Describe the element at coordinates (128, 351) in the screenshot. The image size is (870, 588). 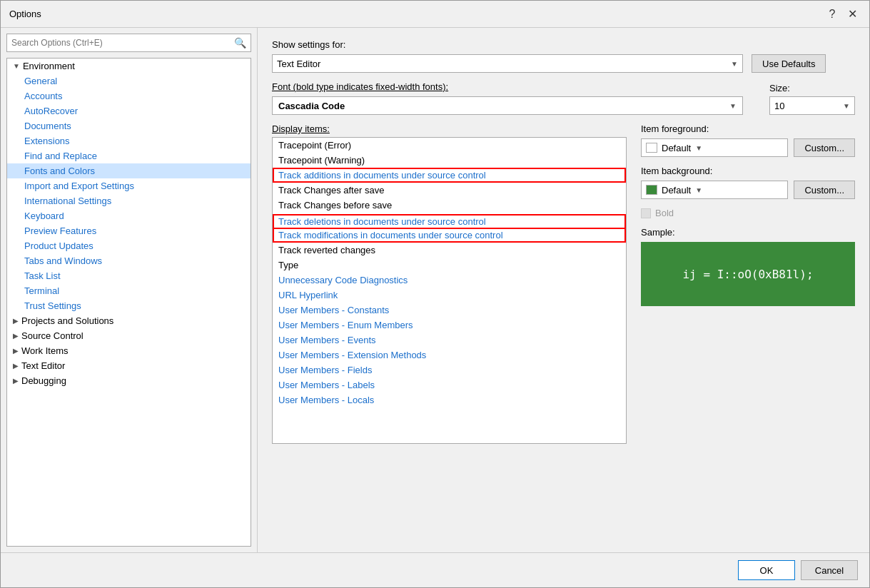
I see `tree-item-work-items: ▶ Work Items` at that location.